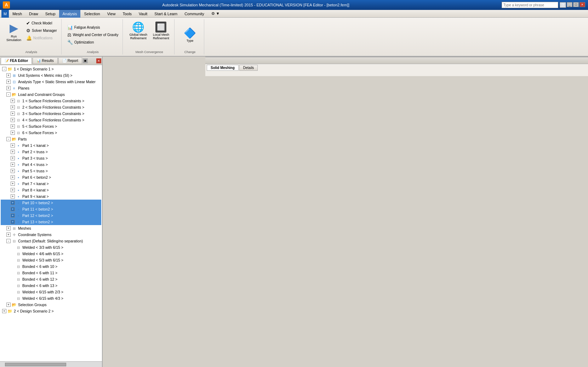  Describe the element at coordinates (51, 94) in the screenshot. I see `tree-item-4: -📂Load and Constraint Groups` at that location.